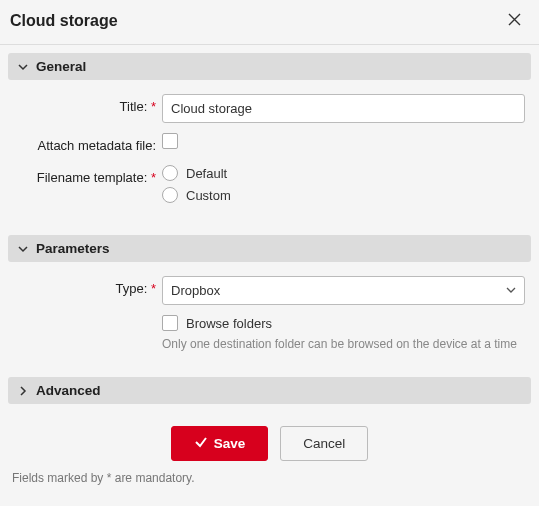  What do you see at coordinates (64, 21) in the screenshot?
I see `dialog-title: Cloud storage` at bounding box center [64, 21].